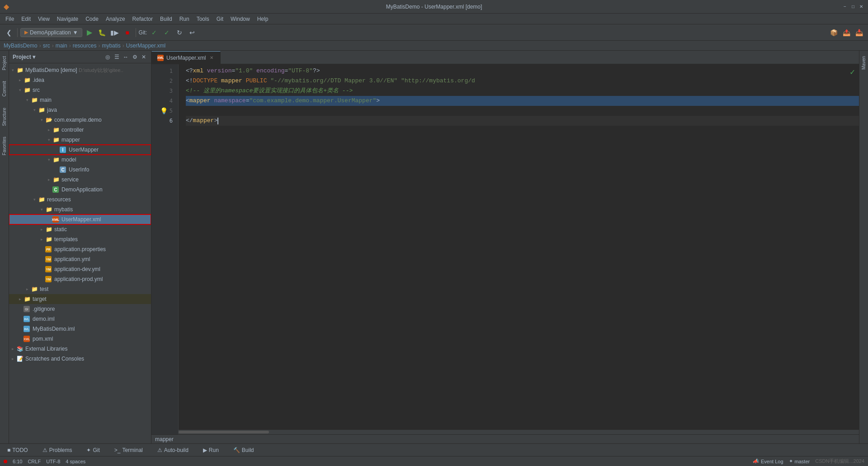  What do you see at coordinates (80, 299) in the screenshot?
I see `tree-target: 📁 target` at bounding box center [80, 299].